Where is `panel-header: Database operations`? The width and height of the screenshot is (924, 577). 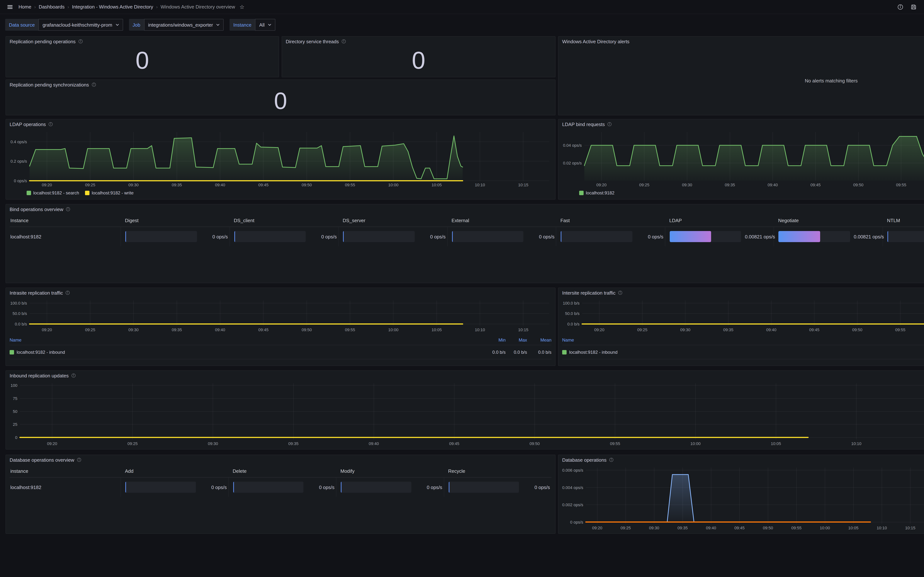
panel-header: Database operations is located at coordinates (741, 460).